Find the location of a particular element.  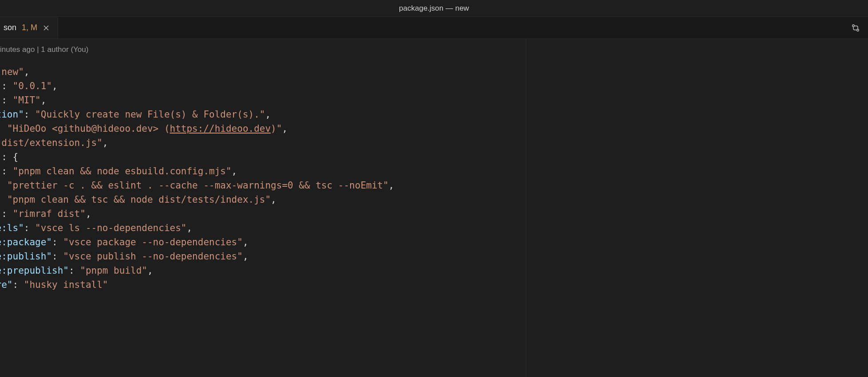

code-line: scode:publish": "vsce publish --no-depen… is located at coordinates (263, 256).